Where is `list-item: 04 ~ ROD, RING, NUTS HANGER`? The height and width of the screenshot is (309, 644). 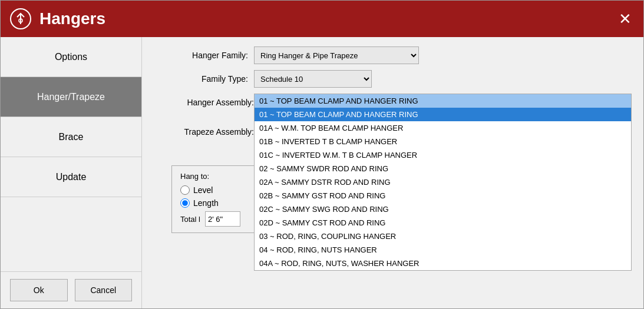
list-item: 04 ~ ROD, RING, NUTS HANGER is located at coordinates (443, 250).